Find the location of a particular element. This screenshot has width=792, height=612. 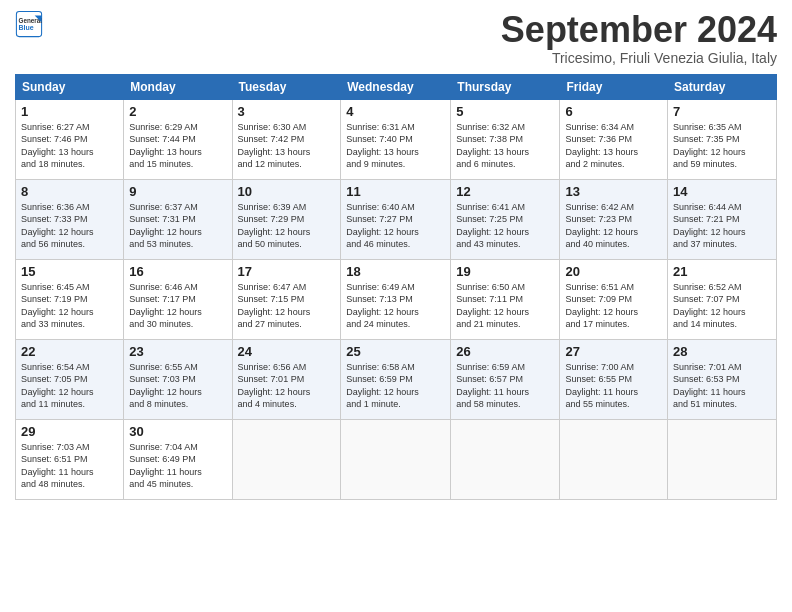

calendar-cell: 16Sunrise: 6:46 AM Sunset: 7:17 PM Dayli… is located at coordinates (178, 299).